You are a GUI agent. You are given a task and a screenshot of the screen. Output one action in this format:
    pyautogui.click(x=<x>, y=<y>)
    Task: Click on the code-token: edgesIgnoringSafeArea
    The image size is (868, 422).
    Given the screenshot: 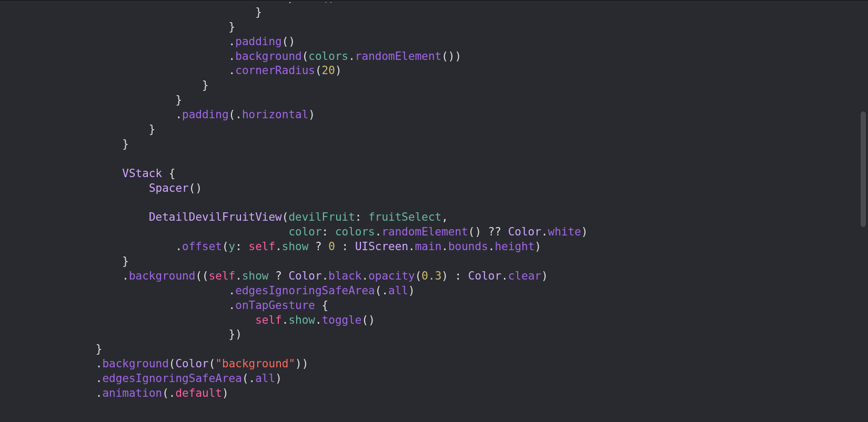 What is the action you would take?
    pyautogui.click(x=305, y=291)
    